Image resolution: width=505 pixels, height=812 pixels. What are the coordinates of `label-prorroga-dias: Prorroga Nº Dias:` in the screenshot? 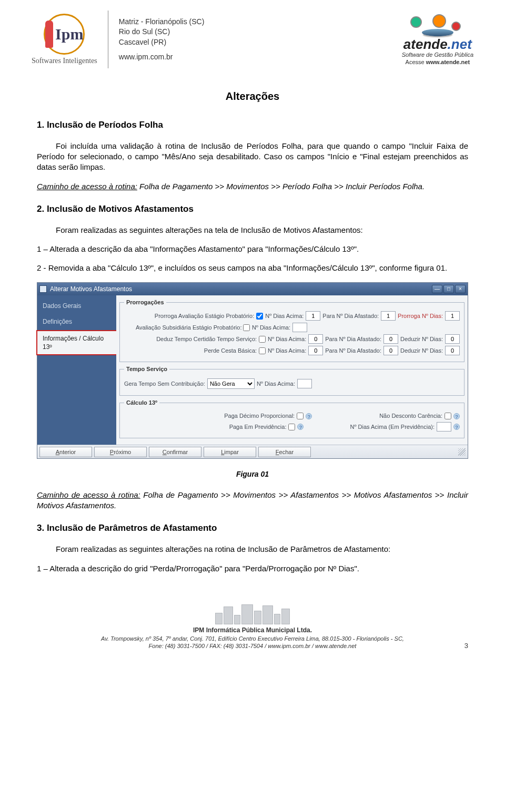 It's located at (420, 316).